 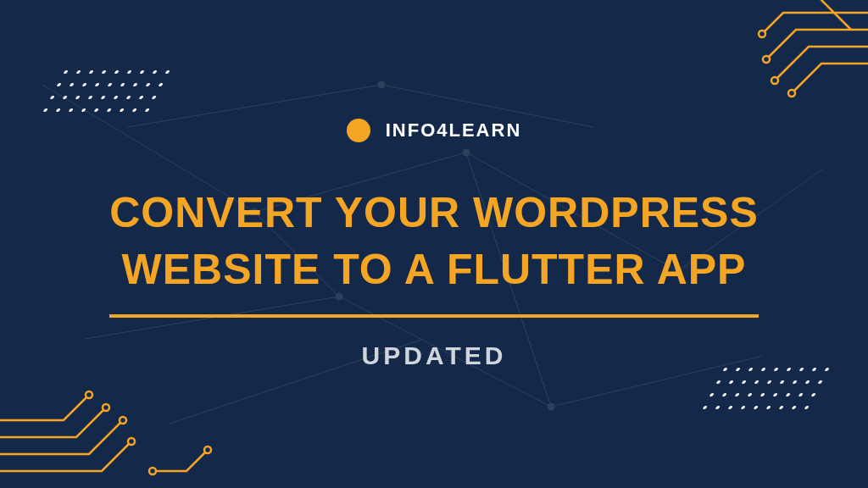 I want to click on headline-line-1: CONVERT YOUR WORDPRESS, so click(x=434, y=213).